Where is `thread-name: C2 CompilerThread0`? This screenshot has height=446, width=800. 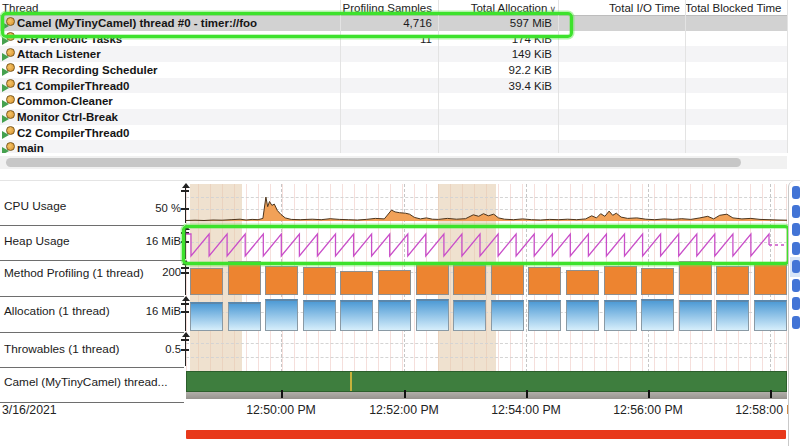 thread-name: C2 CompilerThread0 is located at coordinates (73, 133).